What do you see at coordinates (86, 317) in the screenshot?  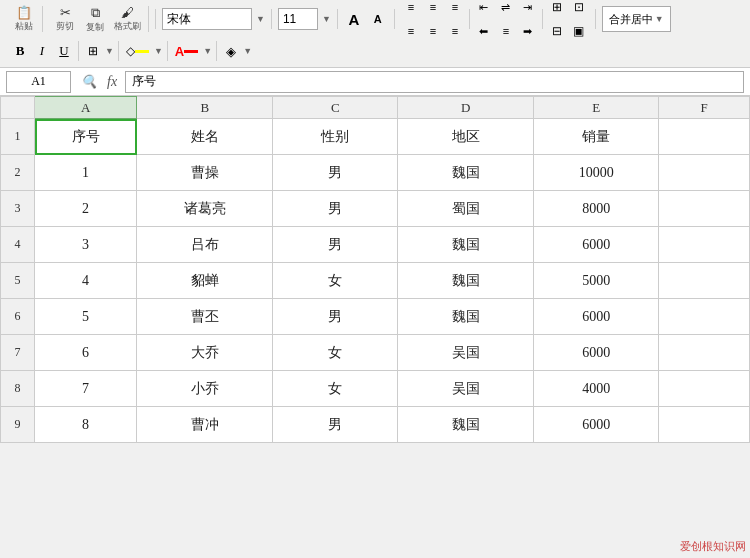 I see `cell-6-a: 5` at bounding box center [86, 317].